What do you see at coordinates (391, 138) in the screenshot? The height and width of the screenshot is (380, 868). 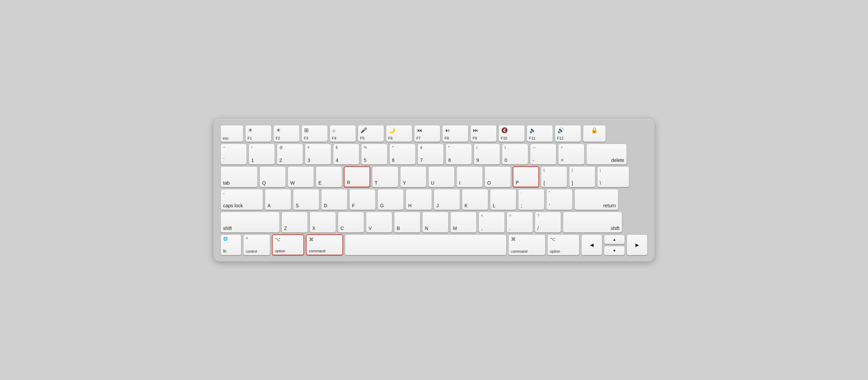 I see `key-f6-label: F6` at bounding box center [391, 138].